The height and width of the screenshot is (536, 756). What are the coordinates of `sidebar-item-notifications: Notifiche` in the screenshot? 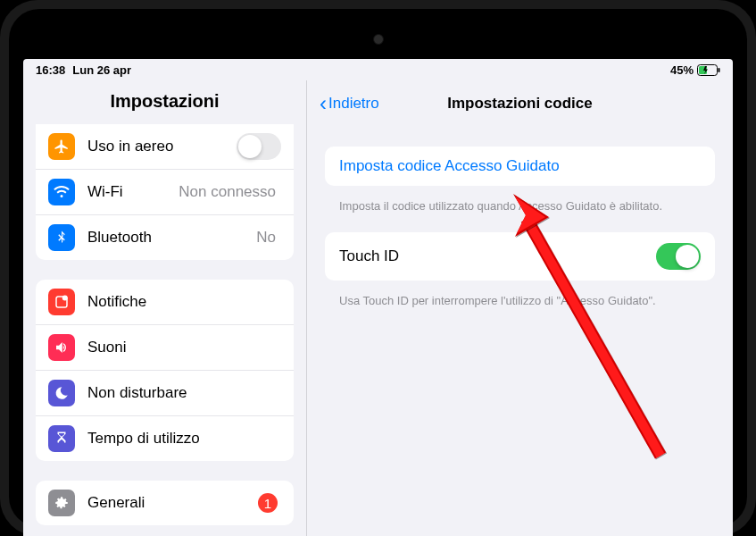 It's located at (164, 302).